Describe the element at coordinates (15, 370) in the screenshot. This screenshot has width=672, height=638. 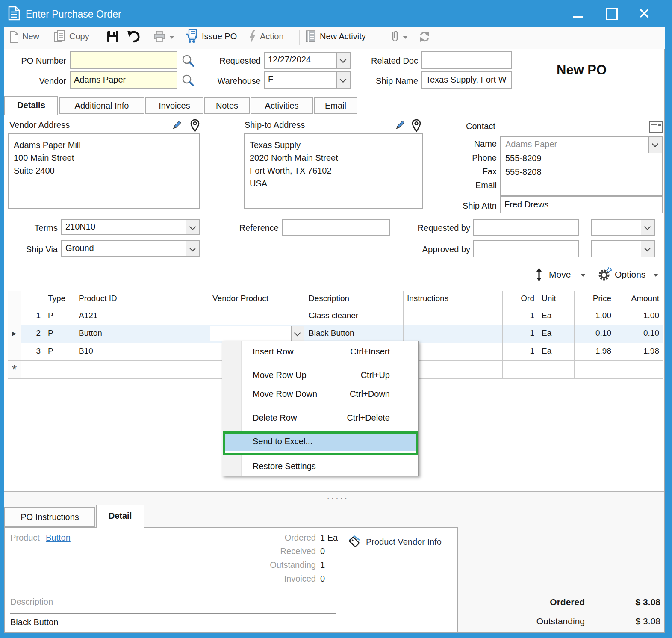
I see `new-row-icon: *` at that location.